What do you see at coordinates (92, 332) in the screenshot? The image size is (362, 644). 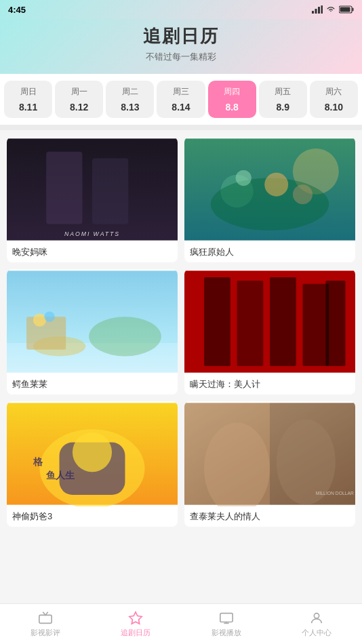 I see `movie-card-2: 鳄鱼莱莱` at bounding box center [92, 332].